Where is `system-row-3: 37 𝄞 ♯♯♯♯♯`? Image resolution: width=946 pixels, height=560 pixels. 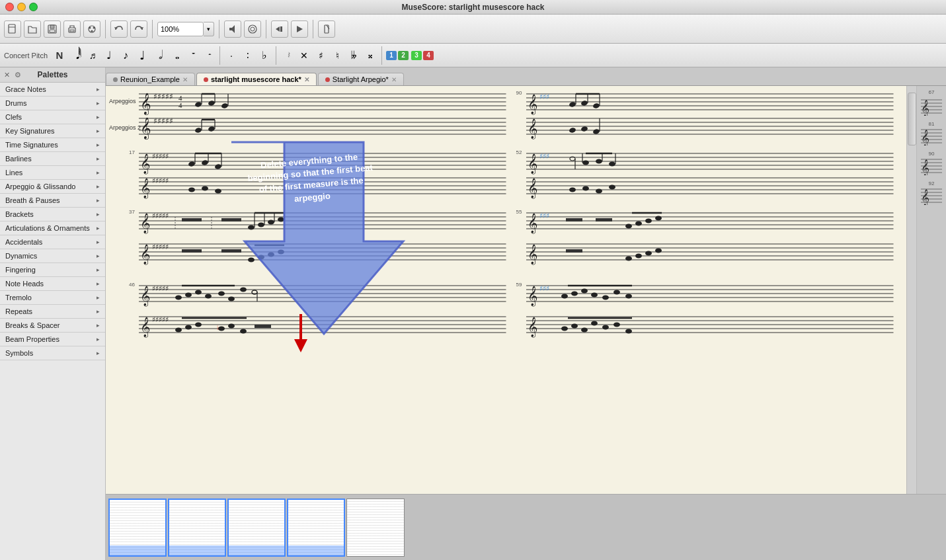 system-row-3: 37 𝄞 ♯♯♯♯♯ is located at coordinates (323, 241).